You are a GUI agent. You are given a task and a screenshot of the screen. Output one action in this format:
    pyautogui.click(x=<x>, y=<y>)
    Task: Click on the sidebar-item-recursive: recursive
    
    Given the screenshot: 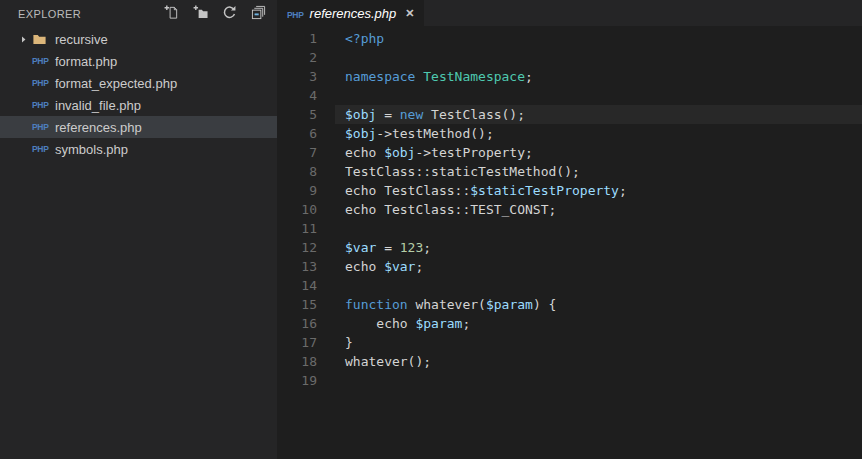 What is the action you would take?
    pyautogui.click(x=138, y=39)
    